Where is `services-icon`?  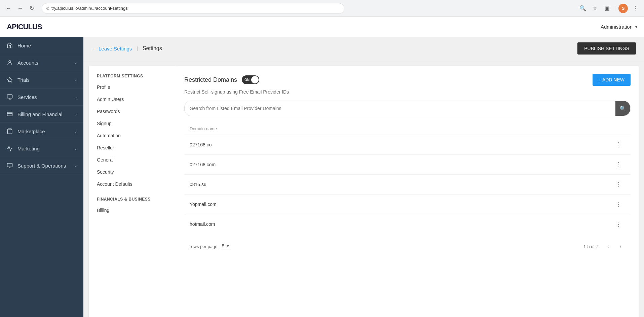 services-icon is located at coordinates (10, 97).